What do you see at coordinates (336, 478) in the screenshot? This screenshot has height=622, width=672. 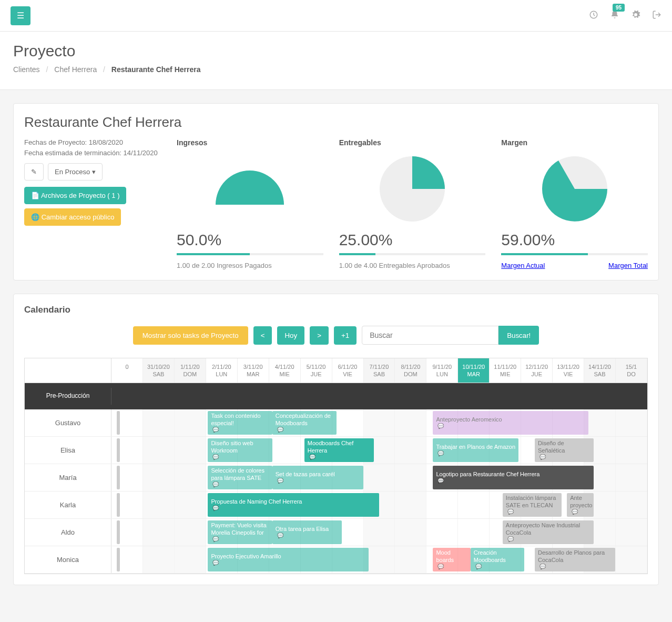 I see `gantt-row: MaríaSelección de colores para lámpara S…` at bounding box center [336, 478].